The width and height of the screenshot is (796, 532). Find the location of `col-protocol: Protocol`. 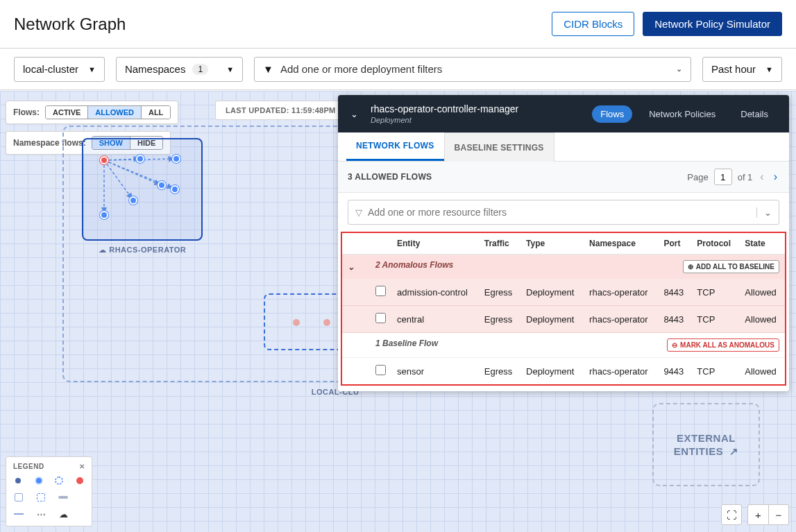

col-protocol: Protocol is located at coordinates (715, 244).